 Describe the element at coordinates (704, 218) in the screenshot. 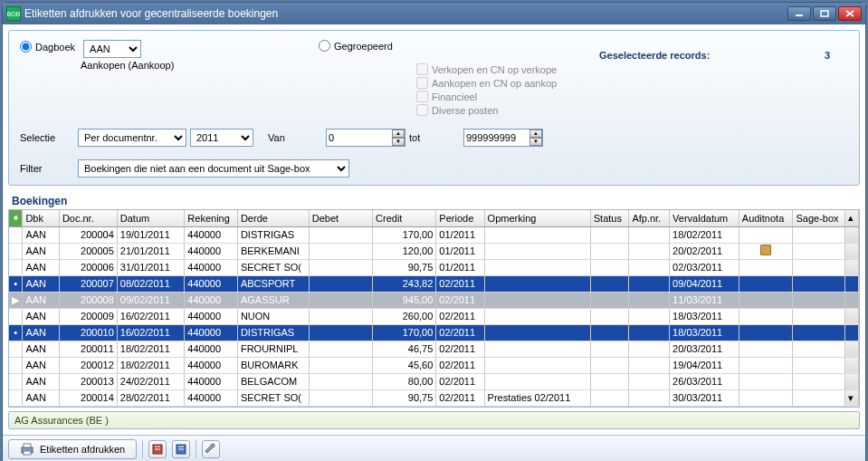

I see `col-vervaldatum: Vervaldatum` at that location.